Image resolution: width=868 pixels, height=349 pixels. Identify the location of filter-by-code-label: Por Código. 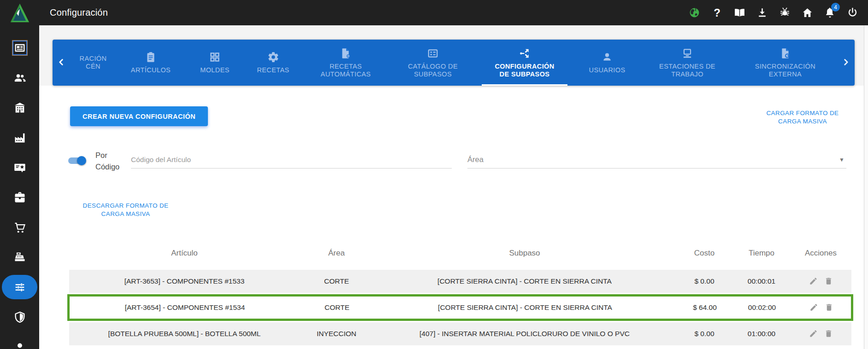
(112, 161).